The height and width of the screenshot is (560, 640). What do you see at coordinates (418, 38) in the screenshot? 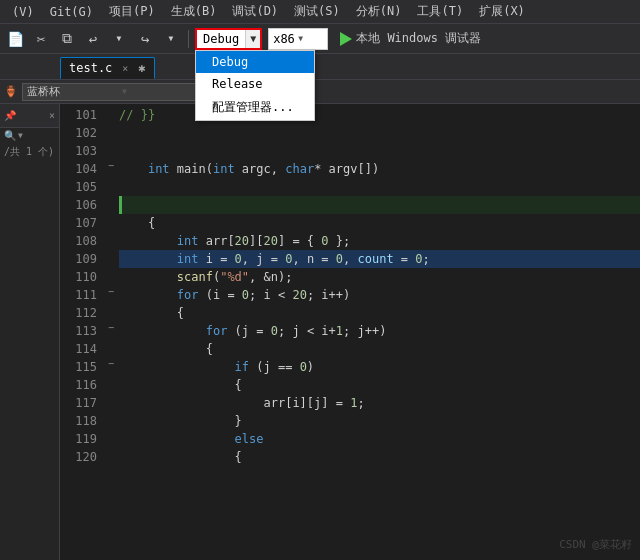
I see `run-label: 本地 Windows 调试器` at bounding box center [418, 38].